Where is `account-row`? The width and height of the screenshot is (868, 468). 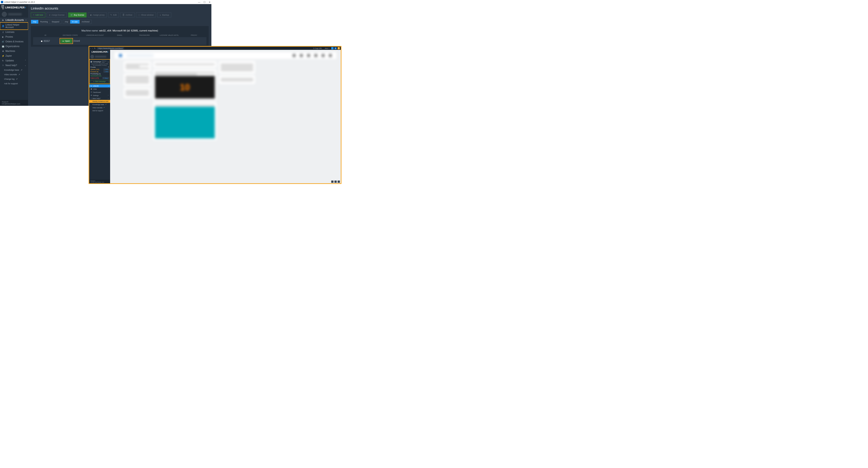 account-row is located at coordinates (14, 14).